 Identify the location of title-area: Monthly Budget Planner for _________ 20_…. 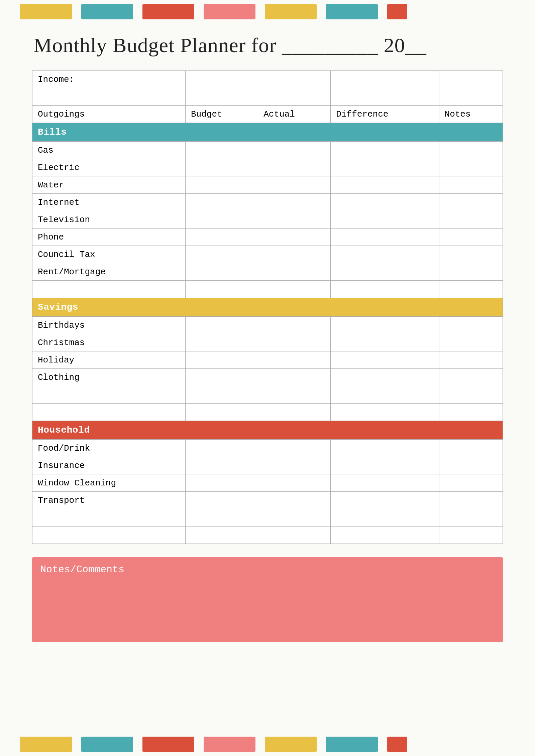
(268, 43).